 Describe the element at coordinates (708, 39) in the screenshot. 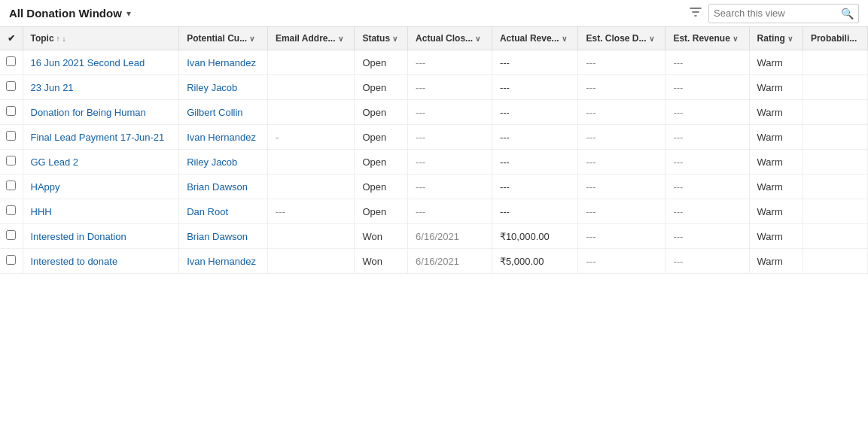

I see `col-est-revenue: Est. Revenue ∨` at that location.